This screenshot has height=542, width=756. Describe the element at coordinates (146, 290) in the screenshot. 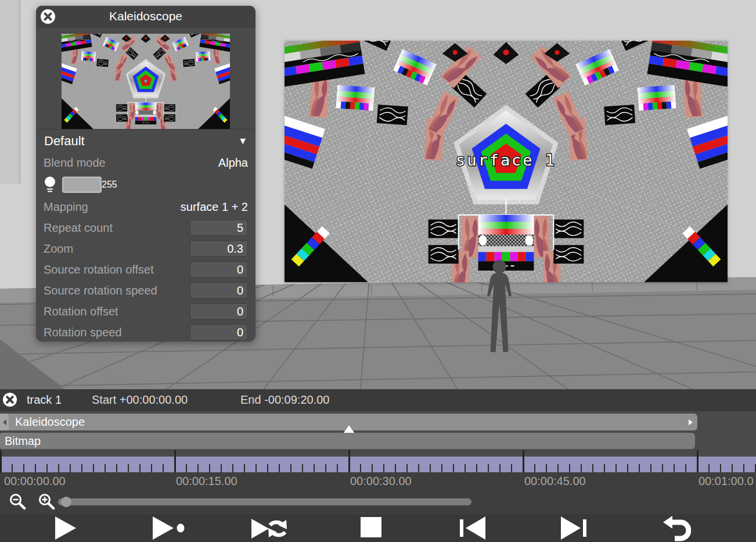

I see `source-rotation-speed-row: Source rotation speed 0` at that location.